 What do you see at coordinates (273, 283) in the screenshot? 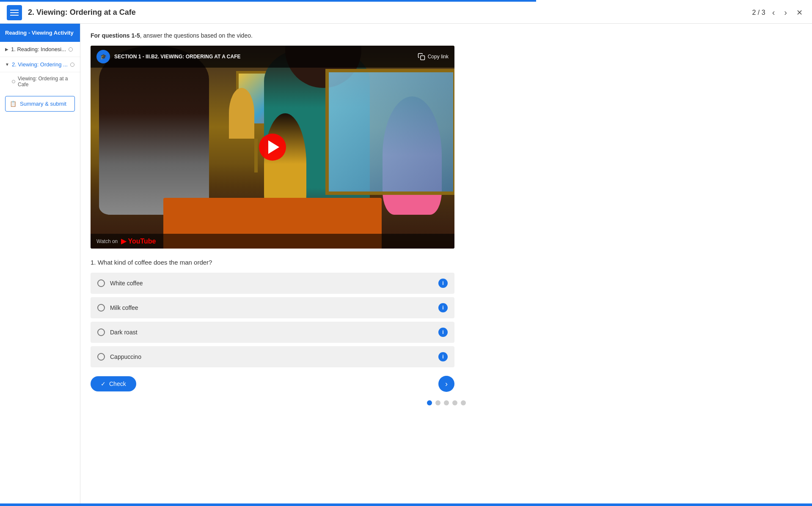
I see `answer-option-1: White coffee i` at bounding box center [273, 283].